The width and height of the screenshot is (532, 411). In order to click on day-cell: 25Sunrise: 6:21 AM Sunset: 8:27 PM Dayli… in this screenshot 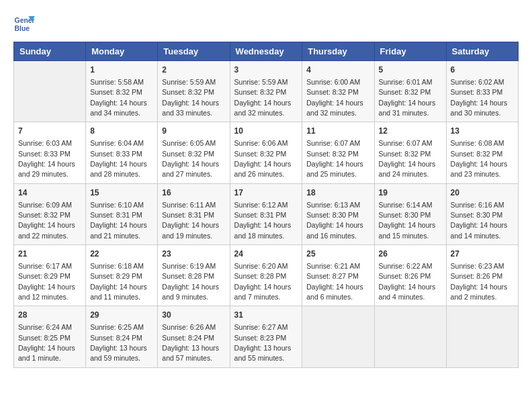, I will do `click(339, 275)`.